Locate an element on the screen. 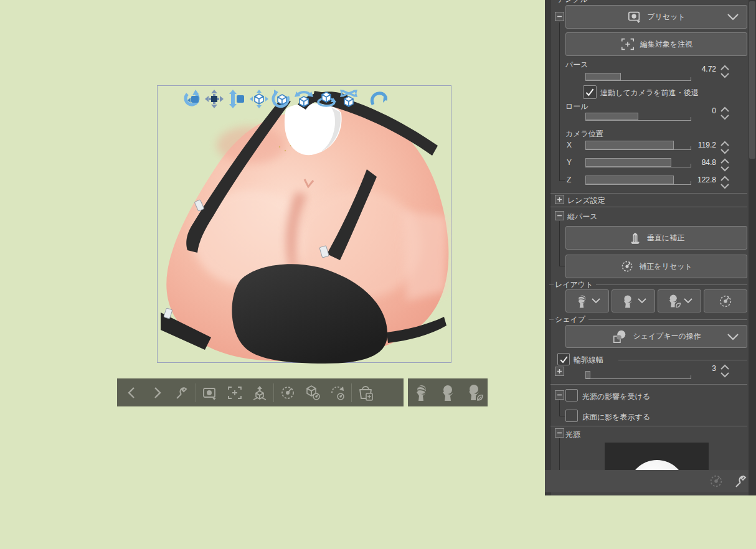 The height and width of the screenshot is (549, 756). camera-x-spinner is located at coordinates (725, 148).